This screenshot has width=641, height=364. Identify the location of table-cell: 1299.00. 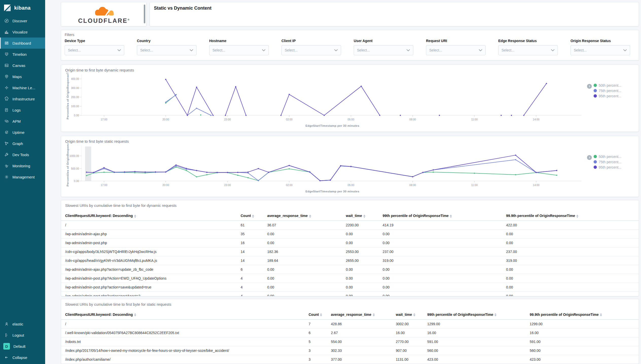
(583, 324).